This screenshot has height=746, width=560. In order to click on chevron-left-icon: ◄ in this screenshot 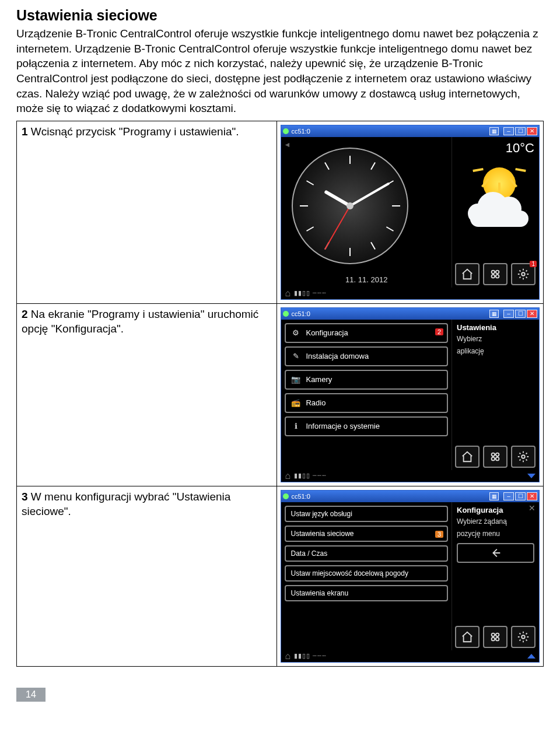, I will do `click(287, 145)`.